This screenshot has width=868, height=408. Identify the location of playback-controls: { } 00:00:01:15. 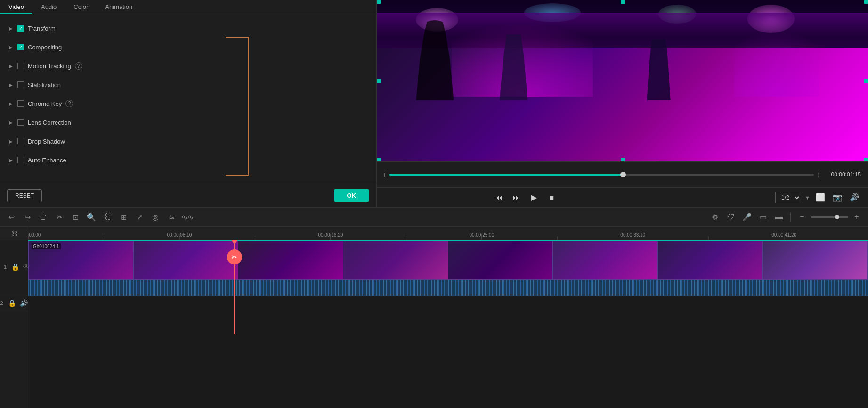
(623, 174).